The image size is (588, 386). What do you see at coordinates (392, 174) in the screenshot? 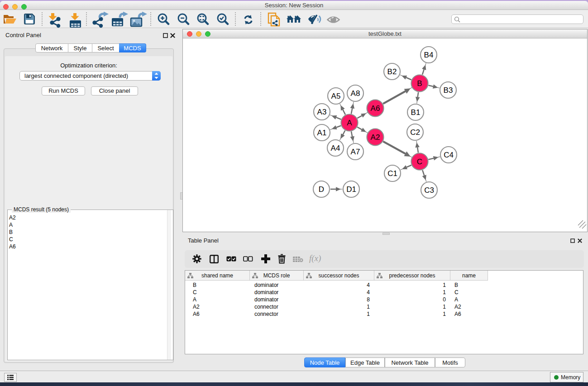
I see `svg-text: C1` at bounding box center [392, 174].